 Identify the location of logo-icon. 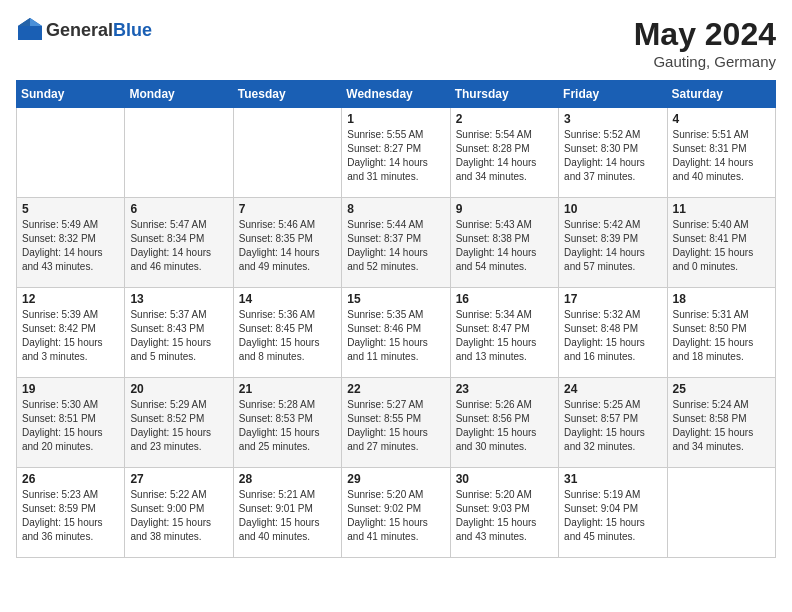
(30, 30).